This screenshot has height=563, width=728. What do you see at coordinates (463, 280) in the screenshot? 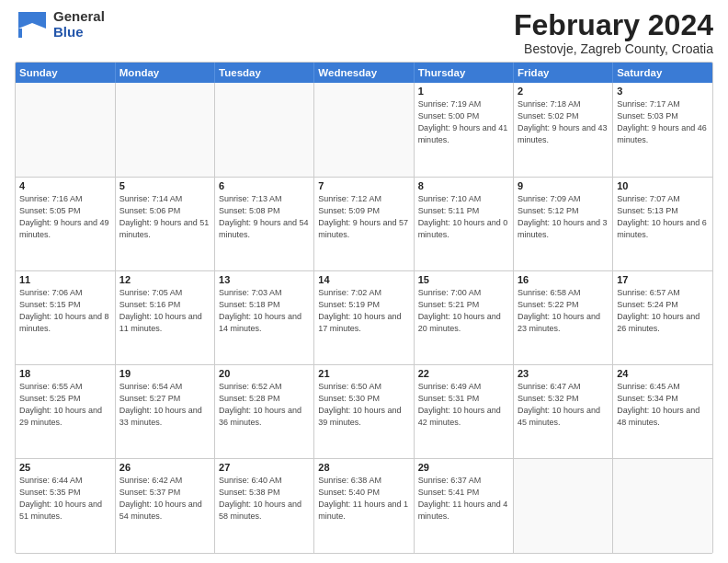
I see `day-number: 15` at bounding box center [463, 280].